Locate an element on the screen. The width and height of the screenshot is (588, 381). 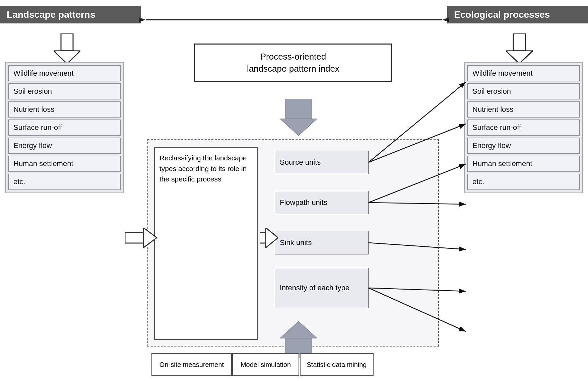
source-box: Source units is located at coordinates (322, 162).